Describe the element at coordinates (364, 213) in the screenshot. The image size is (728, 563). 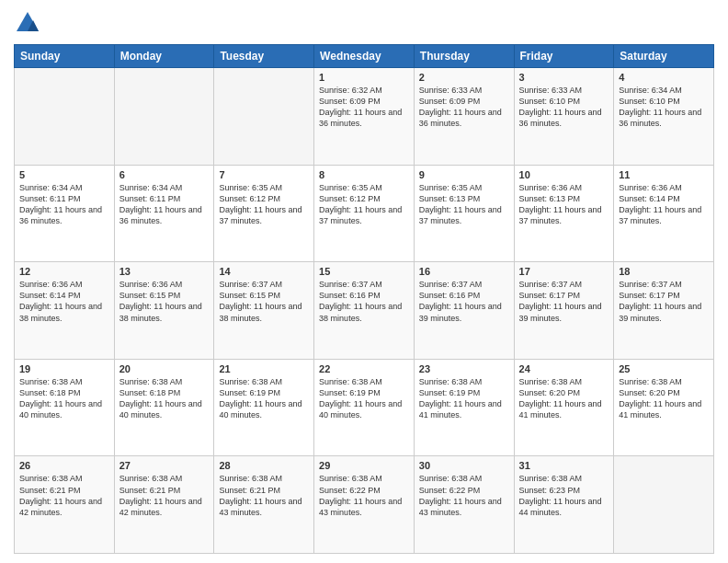
I see `calendar-cell: 8Sunrise: 6:35 AMSunset: 6:12 PMDaylight…` at that location.